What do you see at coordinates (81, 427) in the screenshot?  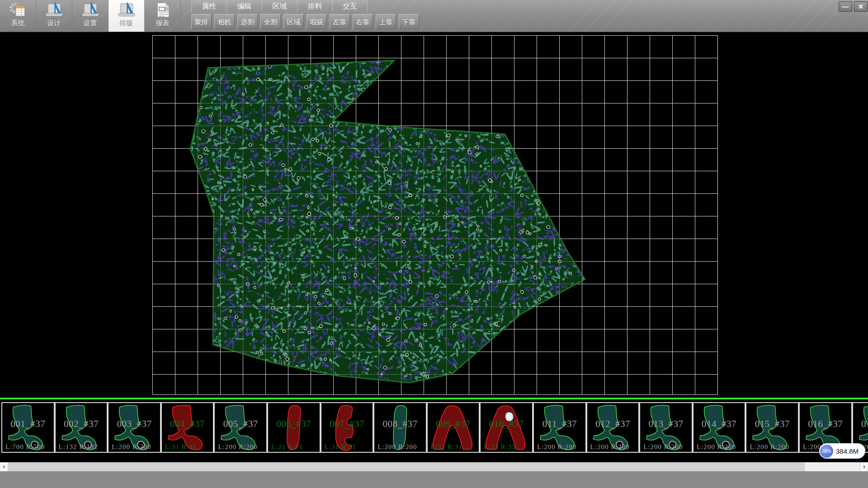 I see `part-thumbnail-002_#37: 002_#37L:132 R:132` at bounding box center [81, 427].